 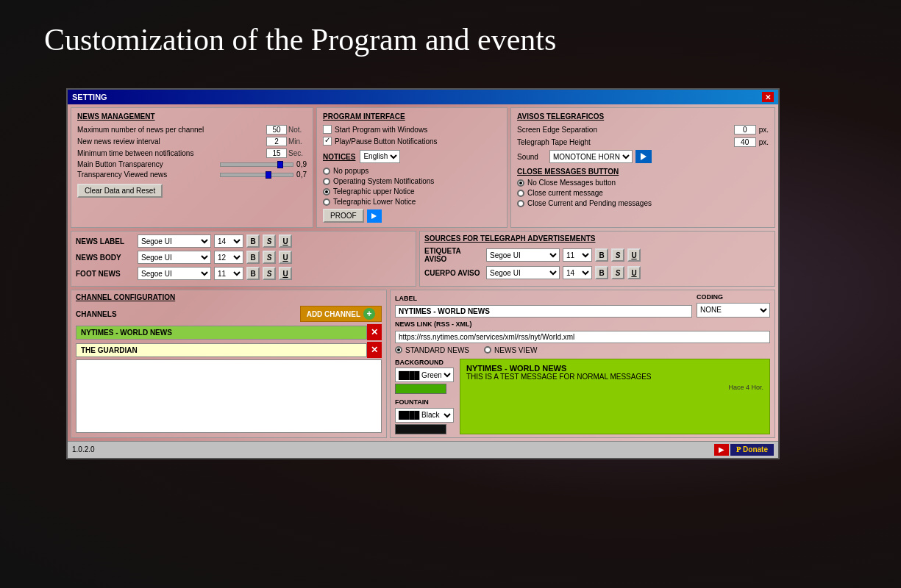 I want to click on background-label: BACKGROUND, so click(x=424, y=362).